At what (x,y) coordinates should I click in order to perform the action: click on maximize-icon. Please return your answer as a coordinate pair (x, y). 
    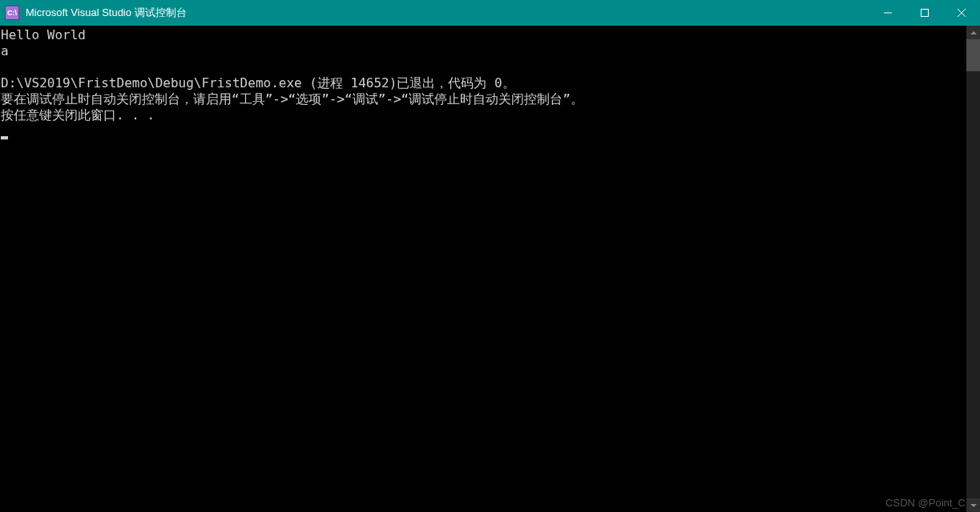
    Looking at the image, I should click on (925, 13).